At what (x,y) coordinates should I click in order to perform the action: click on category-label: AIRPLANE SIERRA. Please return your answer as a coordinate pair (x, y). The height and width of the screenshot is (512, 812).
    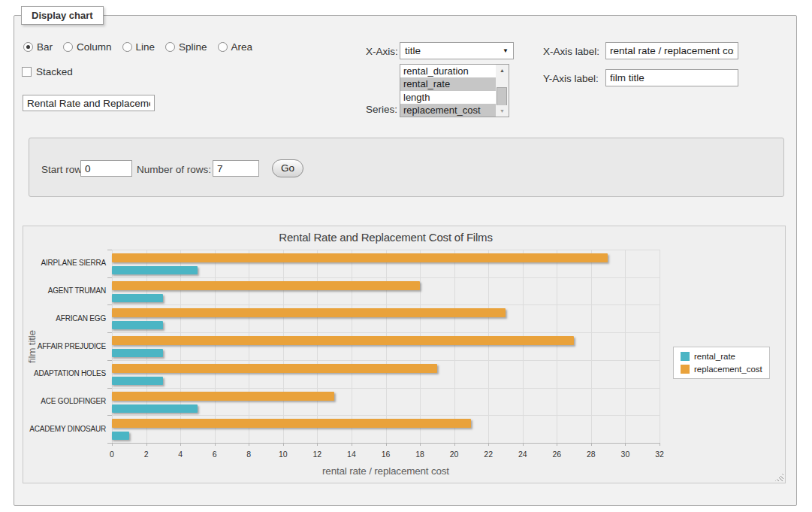
    Looking at the image, I should click on (66, 263).